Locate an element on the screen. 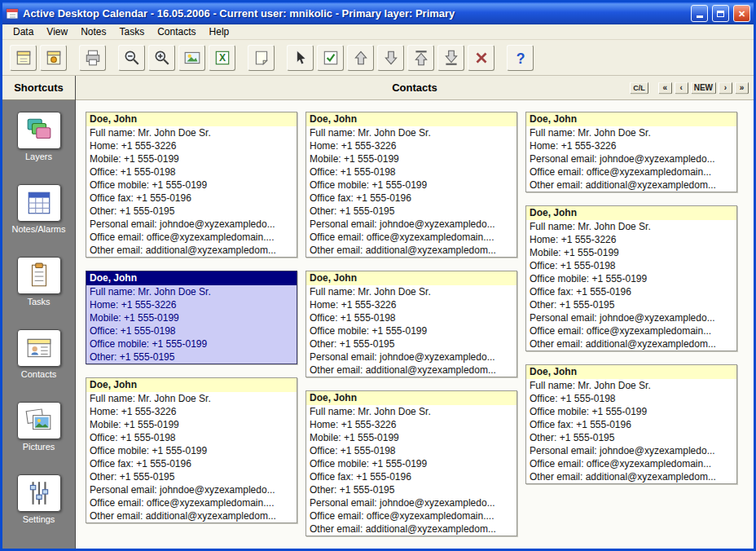  toolbar-group: X is located at coordinates (177, 58).